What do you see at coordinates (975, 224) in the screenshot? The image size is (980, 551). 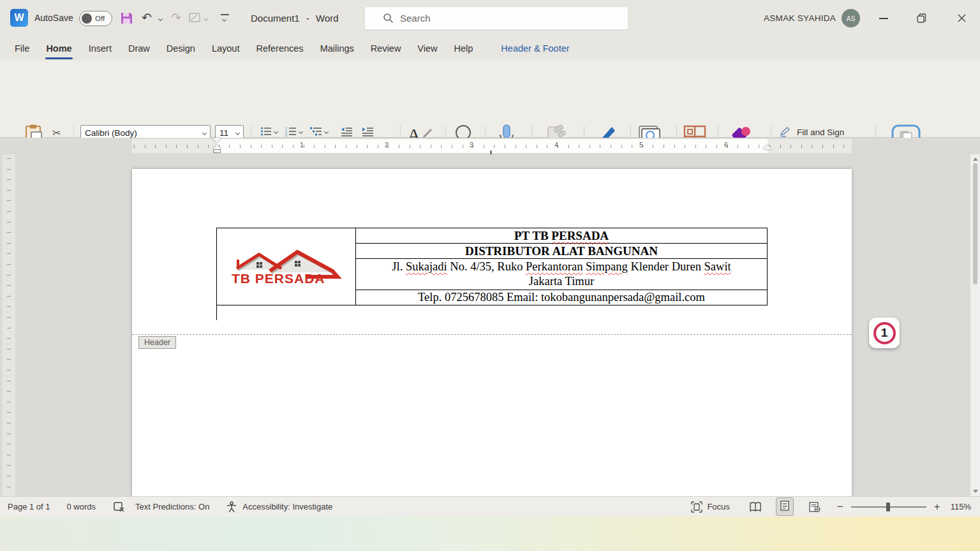 I see `scrollbar-thumb` at bounding box center [975, 224].